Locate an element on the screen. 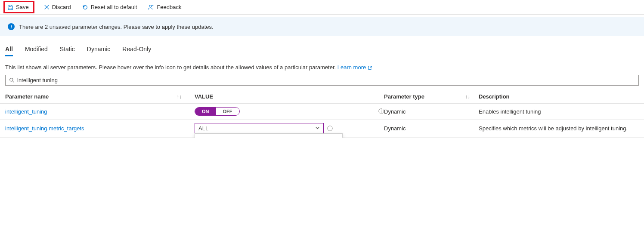  select-value: ALL is located at coordinates (203, 128).